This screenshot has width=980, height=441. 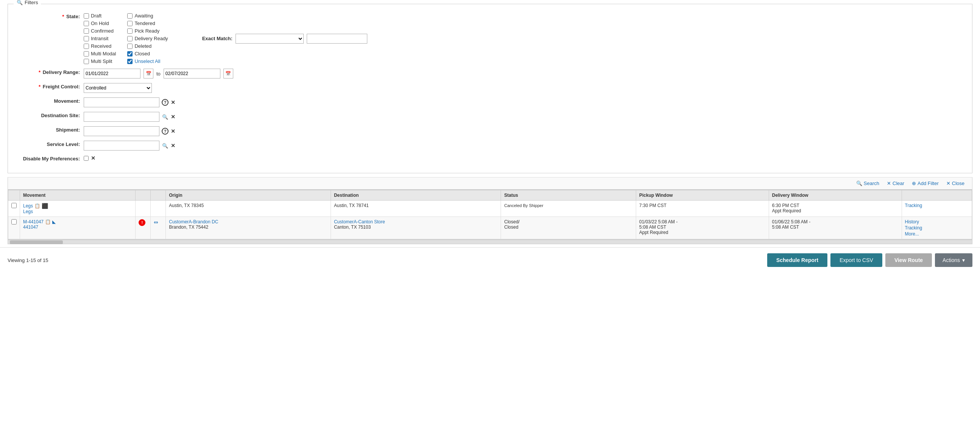 What do you see at coordinates (337, 39) in the screenshot?
I see `exact-match-input` at bounding box center [337, 39].